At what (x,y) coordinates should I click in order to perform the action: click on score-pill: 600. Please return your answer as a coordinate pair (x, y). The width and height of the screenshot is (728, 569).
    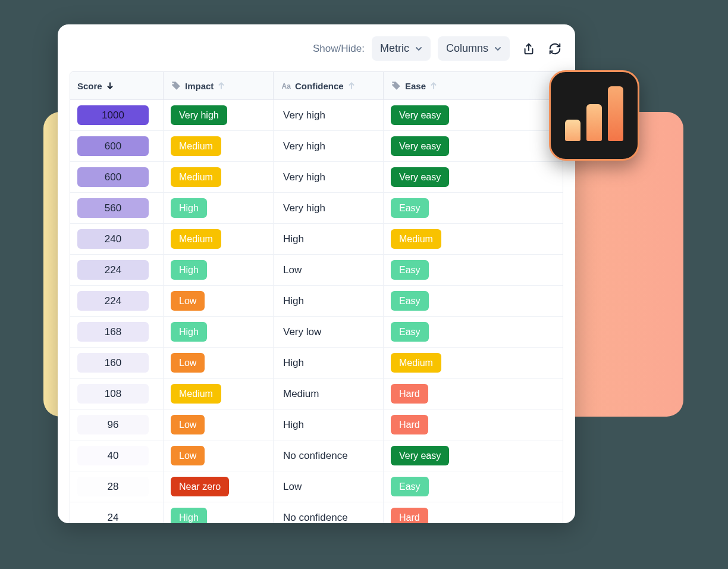
    Looking at the image, I should click on (113, 146).